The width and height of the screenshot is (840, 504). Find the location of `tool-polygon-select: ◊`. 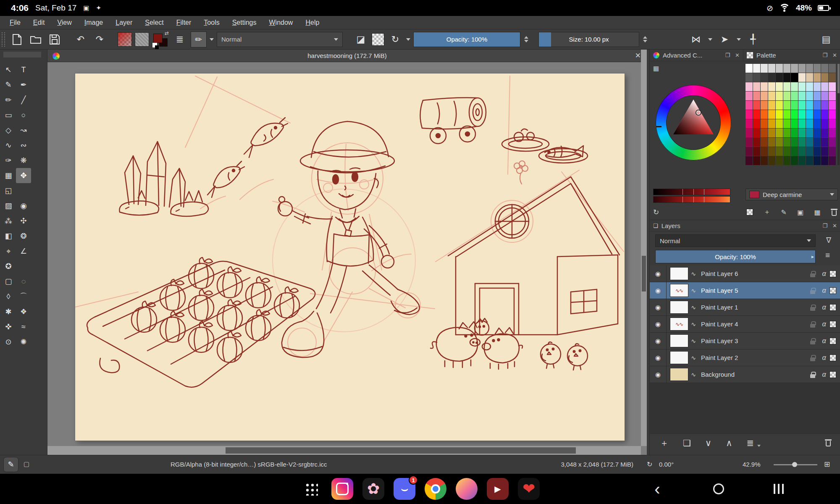

tool-polygon-select: ◊ is located at coordinates (8, 297).